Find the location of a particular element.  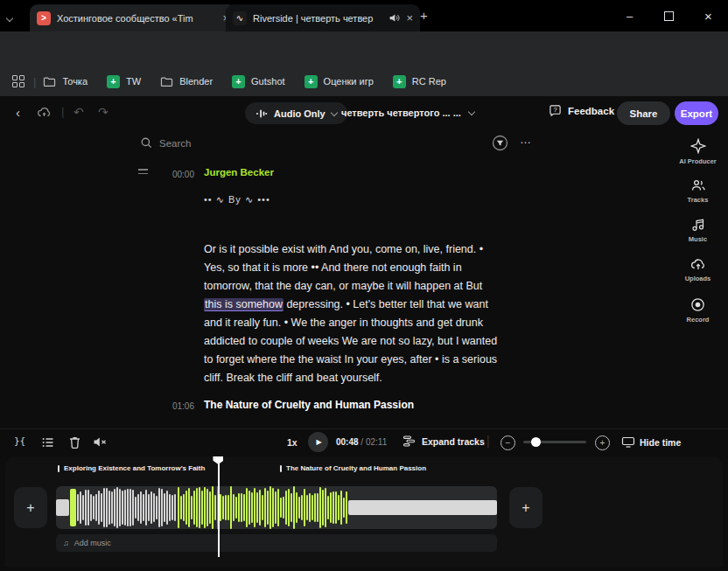

cloud-upload-icon is located at coordinates (698, 264).